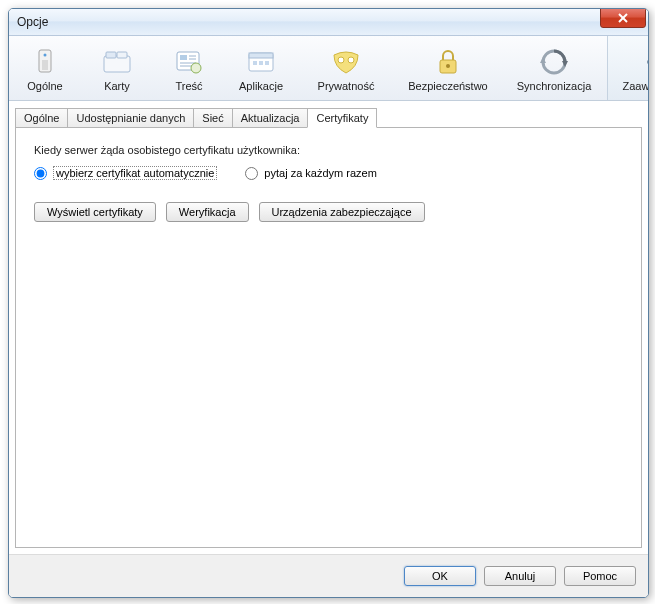 The height and width of the screenshot is (604, 655). Describe the element at coordinates (328, 576) in the screenshot. I see `dialog-footer: OK Anuluj Pomoc` at that location.